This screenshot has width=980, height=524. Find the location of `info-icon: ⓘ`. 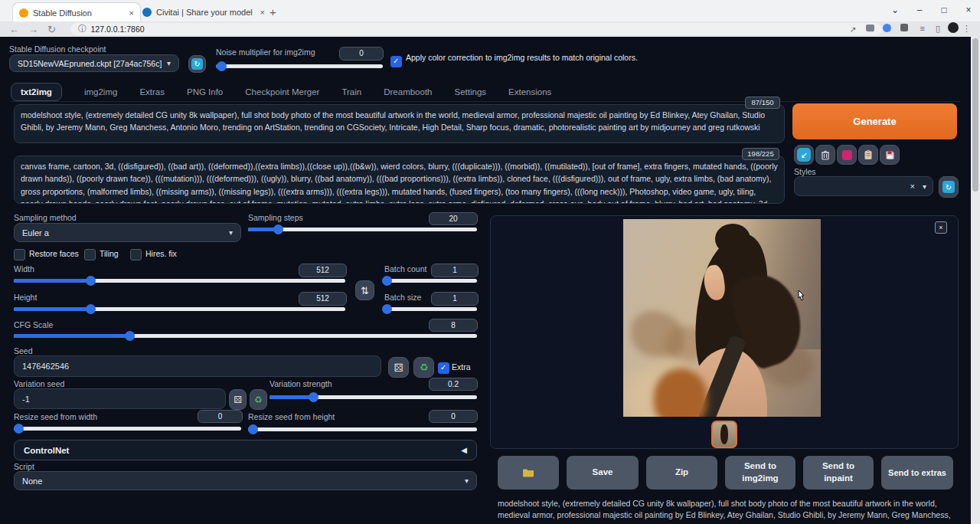

info-icon: ⓘ is located at coordinates (83, 29).